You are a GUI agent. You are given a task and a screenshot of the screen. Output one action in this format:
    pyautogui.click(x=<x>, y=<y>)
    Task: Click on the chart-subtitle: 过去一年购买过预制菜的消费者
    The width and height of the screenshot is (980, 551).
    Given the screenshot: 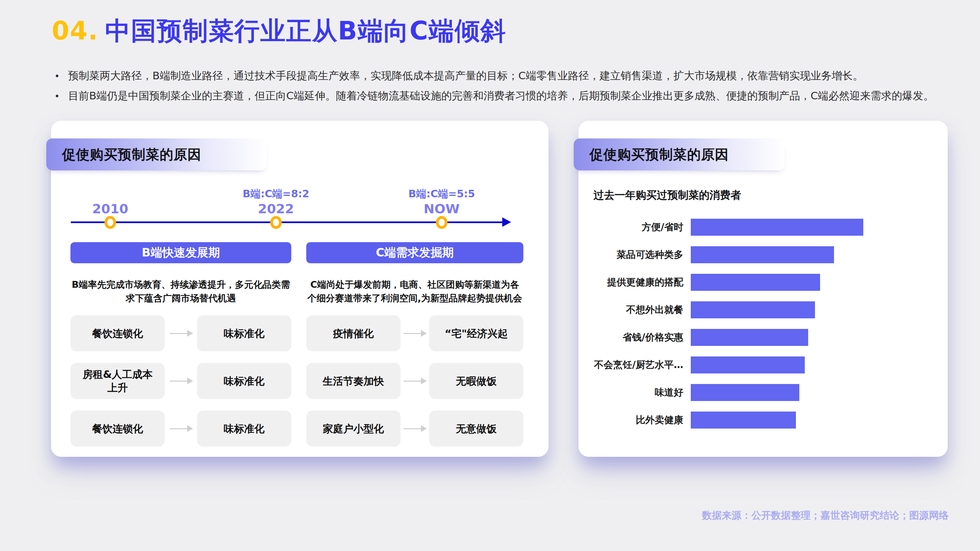 What is the action you would take?
    pyautogui.click(x=667, y=195)
    